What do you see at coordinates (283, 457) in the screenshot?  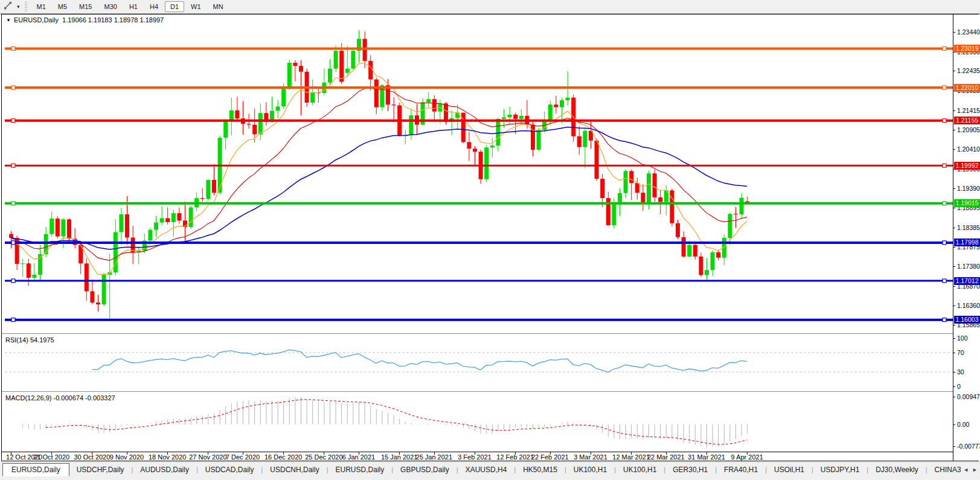 I see `date-tick-label: 16 Dec 2020` at bounding box center [283, 457].